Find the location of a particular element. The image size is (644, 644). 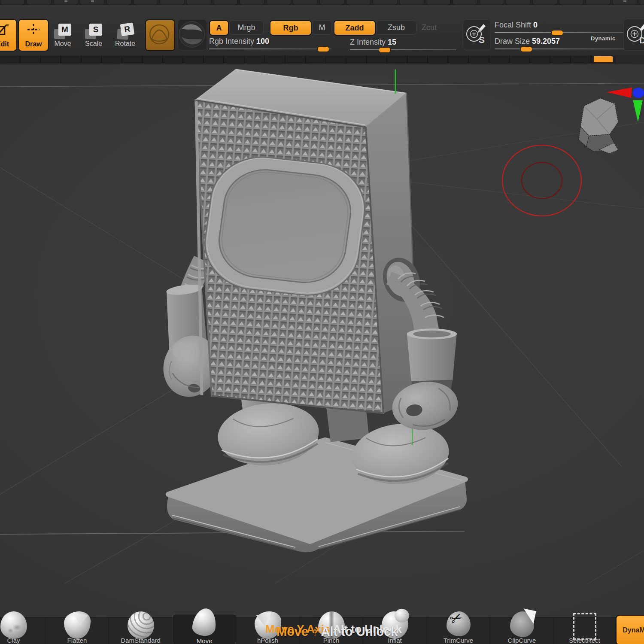

dynamic-brush-icon: D is located at coordinates (634, 34).